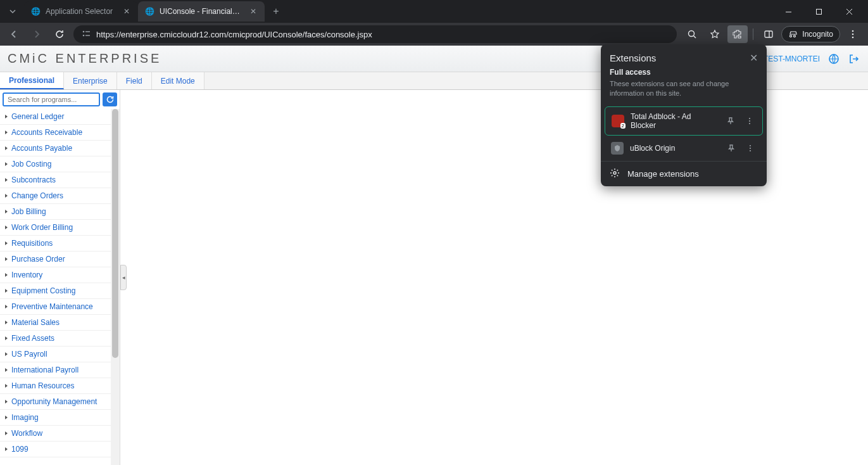 The width and height of the screenshot is (868, 465). I want to click on tree-item: International Payroll, so click(56, 370).